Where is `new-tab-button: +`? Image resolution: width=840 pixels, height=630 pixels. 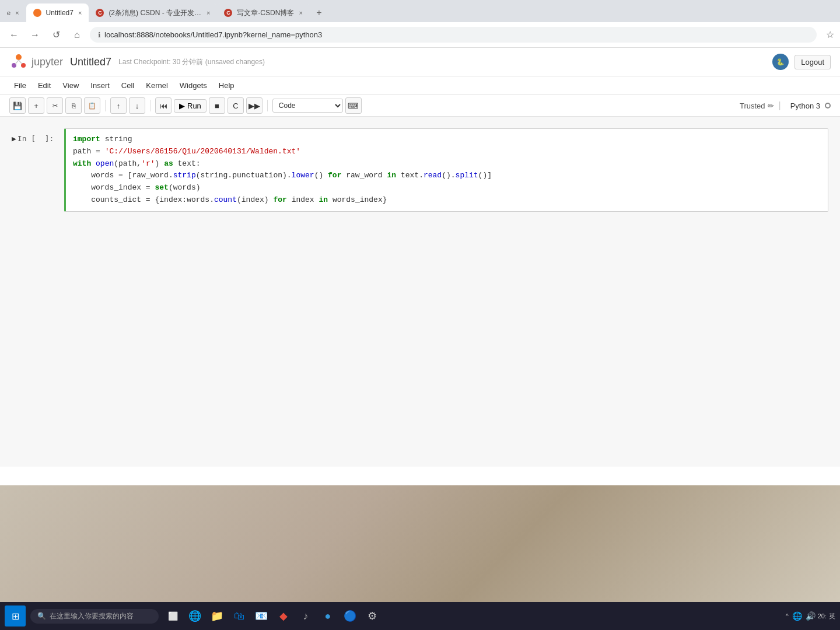
new-tab-button: + is located at coordinates (319, 13).